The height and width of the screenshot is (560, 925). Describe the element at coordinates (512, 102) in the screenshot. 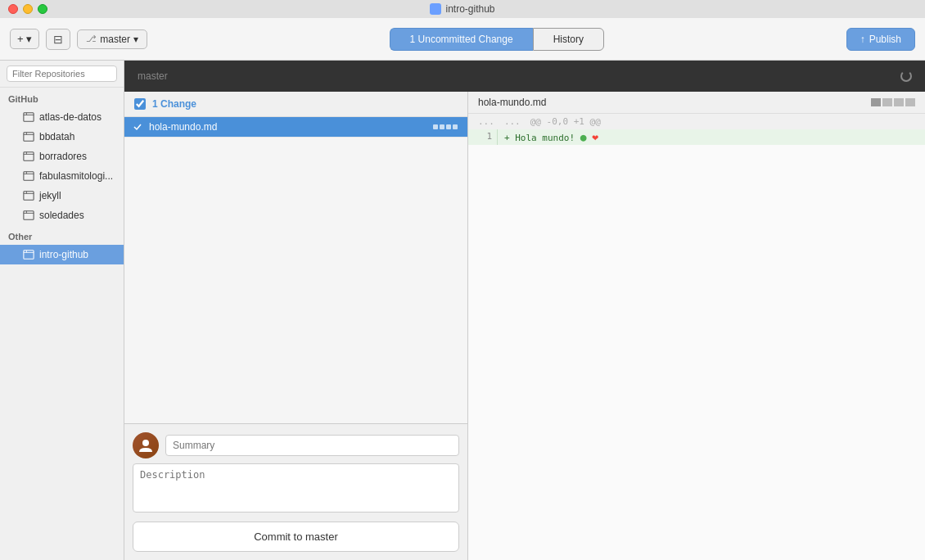

I see `diff-filename: hola-mundo.md` at that location.